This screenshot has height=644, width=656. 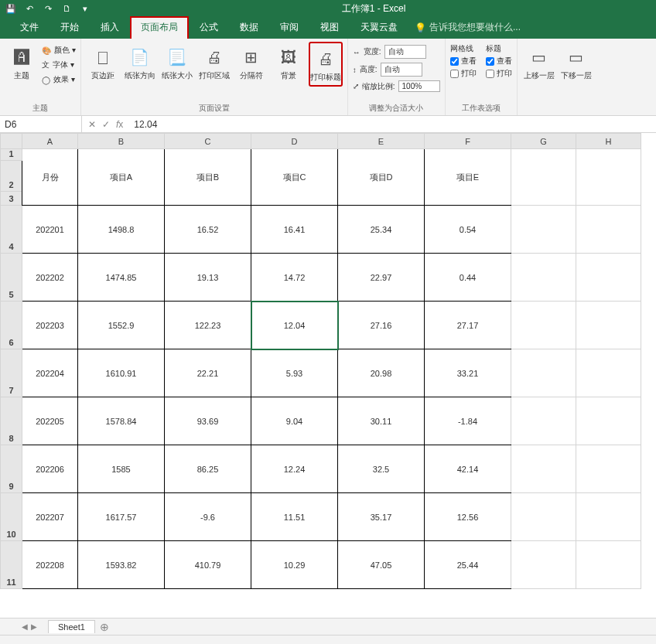 I want to click on header-cell: 项目B, so click(x=208, y=178).